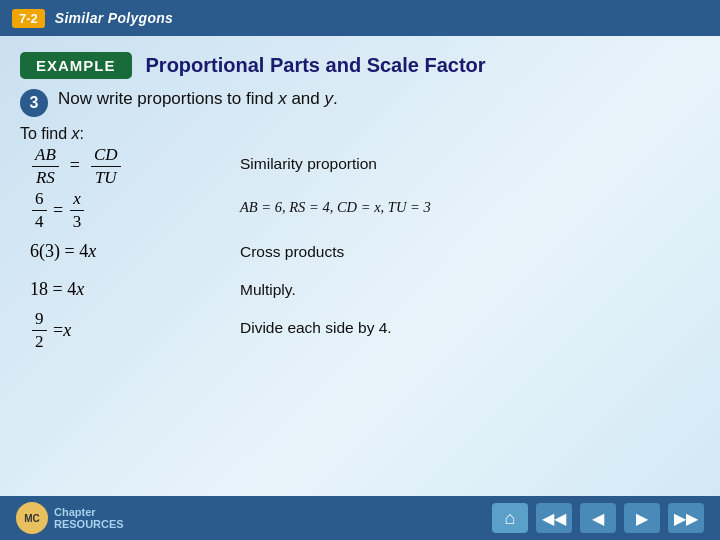 This screenshot has height=540, width=720. Describe the element at coordinates (115, 167) in the screenshot. I see `row-1-left: AB RS = CD TU` at that location.